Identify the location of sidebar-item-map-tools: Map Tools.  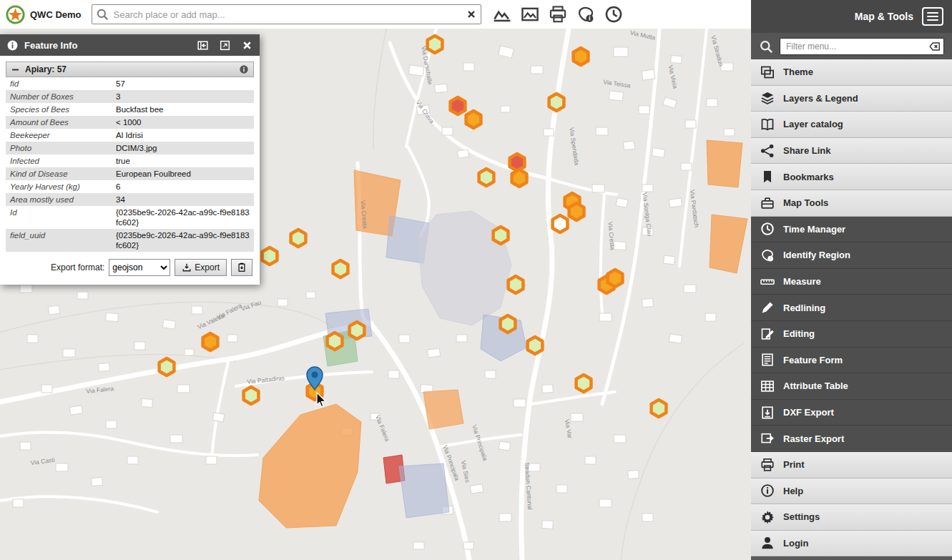
(851, 203).